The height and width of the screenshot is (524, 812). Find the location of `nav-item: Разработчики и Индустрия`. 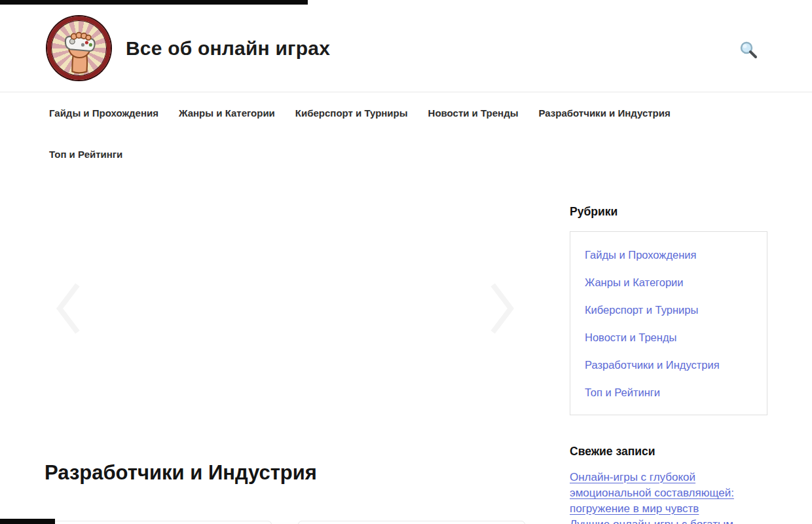

nav-item: Разработчики и Индустрия is located at coordinates (605, 113).